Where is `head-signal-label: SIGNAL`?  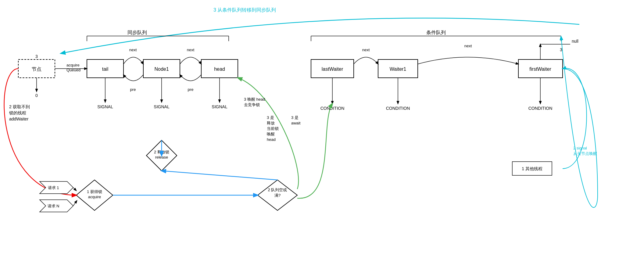
head-signal-label: SIGNAL is located at coordinates (220, 107).